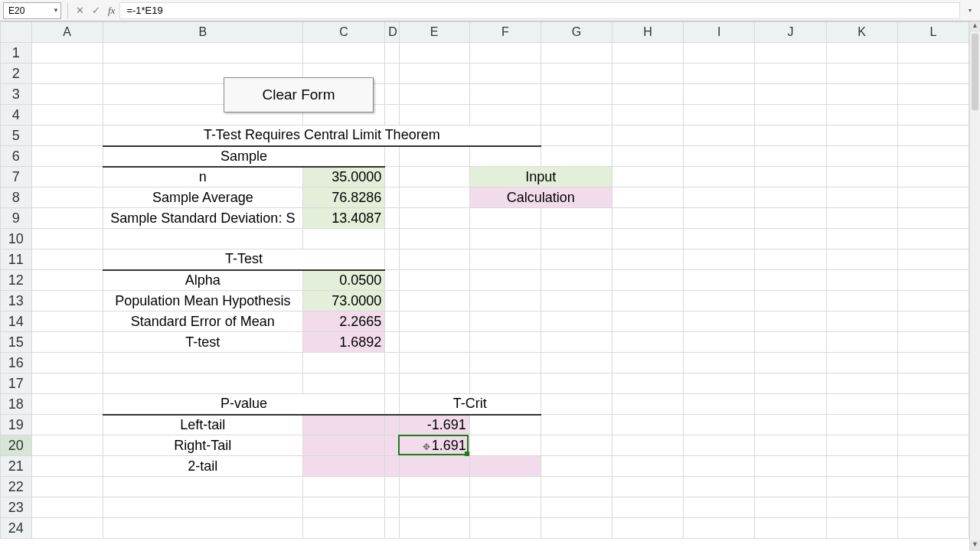 The height and width of the screenshot is (551, 980). I want to click on ttest-header: T-Test, so click(243, 260).